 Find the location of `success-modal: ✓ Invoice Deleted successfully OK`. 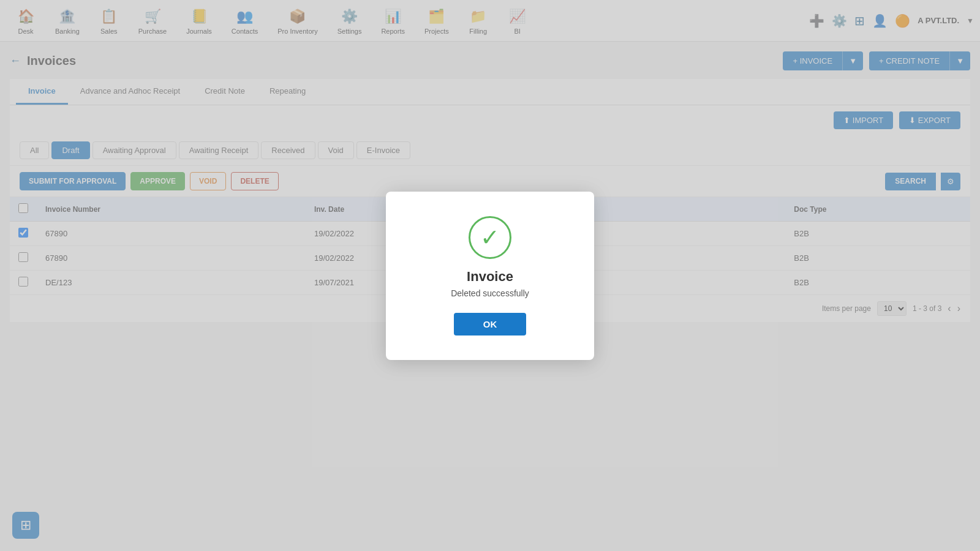

success-modal: ✓ Invoice Deleted successfully OK is located at coordinates (490, 276).